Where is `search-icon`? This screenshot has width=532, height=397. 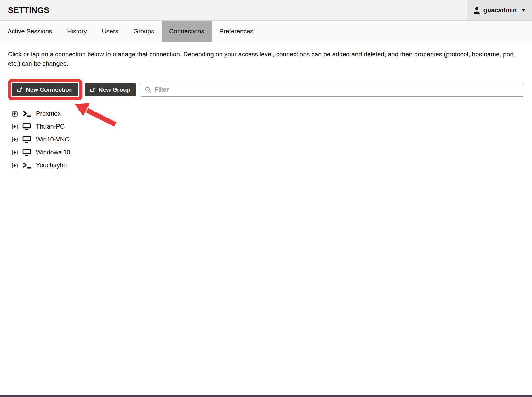 search-icon is located at coordinates (148, 90).